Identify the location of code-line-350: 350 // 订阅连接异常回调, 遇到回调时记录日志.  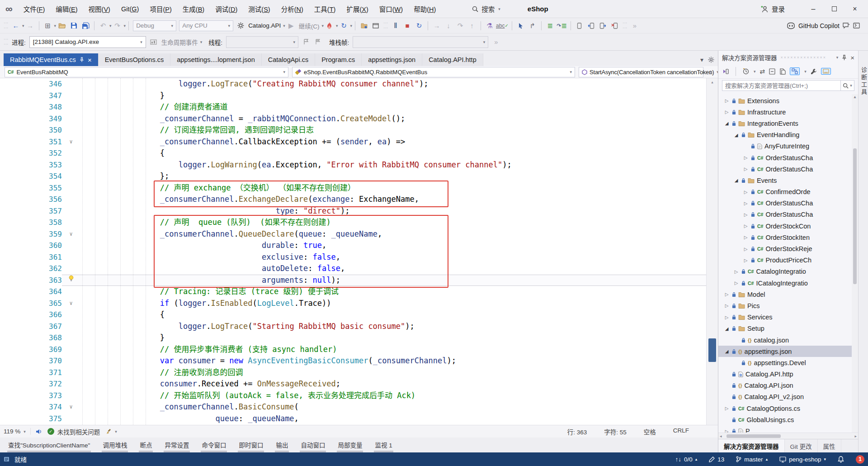
(359, 130).